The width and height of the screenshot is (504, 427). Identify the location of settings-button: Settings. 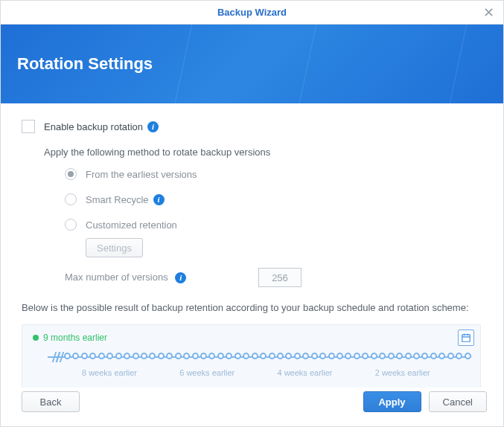
(115, 248).